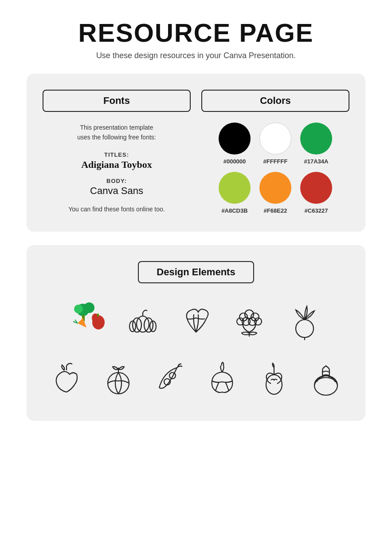 This screenshot has width=392, height=555. I want to click on page-subtitle: Use these design resources in your Canva…, so click(196, 56).